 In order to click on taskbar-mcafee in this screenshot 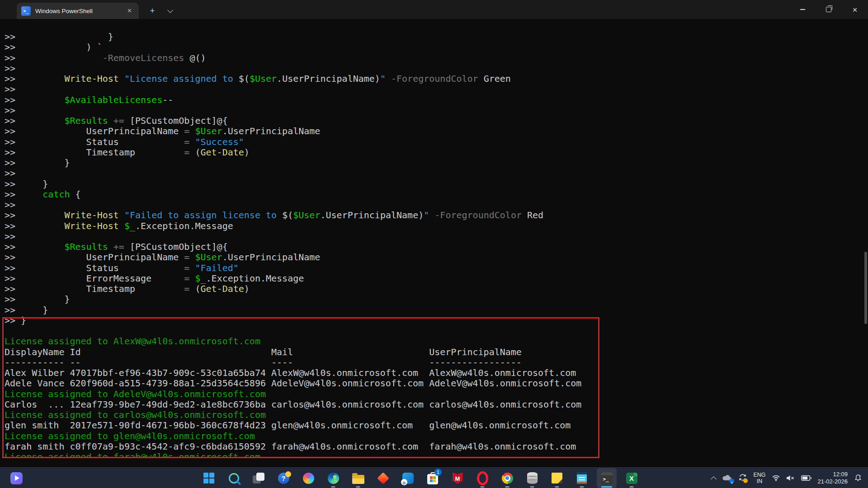, I will do `click(458, 478)`.